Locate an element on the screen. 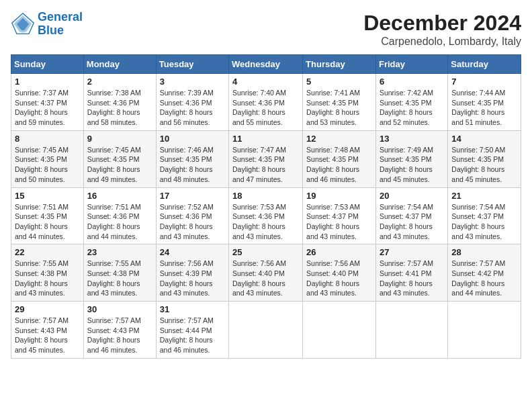 The width and height of the screenshot is (532, 411). weekday-header: Monday is located at coordinates (120, 64).